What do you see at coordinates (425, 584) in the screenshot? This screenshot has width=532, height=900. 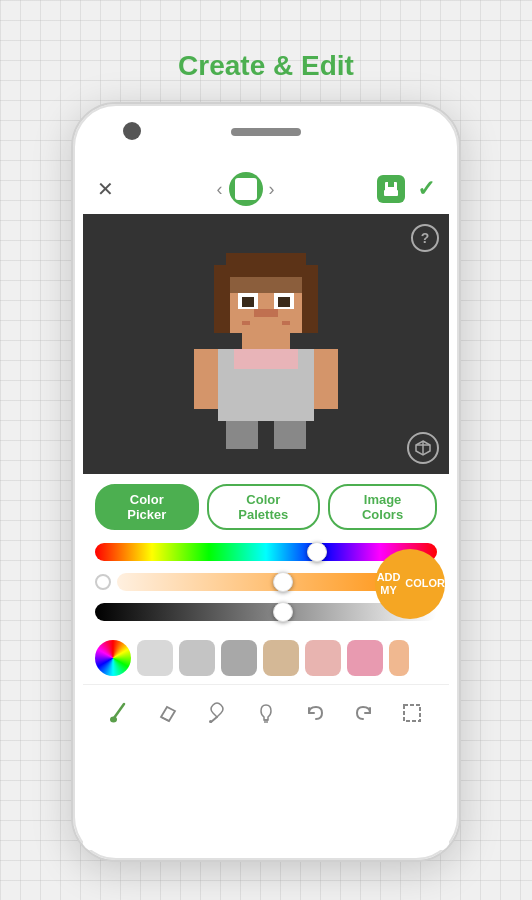 I see `add-color-line2: COLOR` at bounding box center [425, 584].